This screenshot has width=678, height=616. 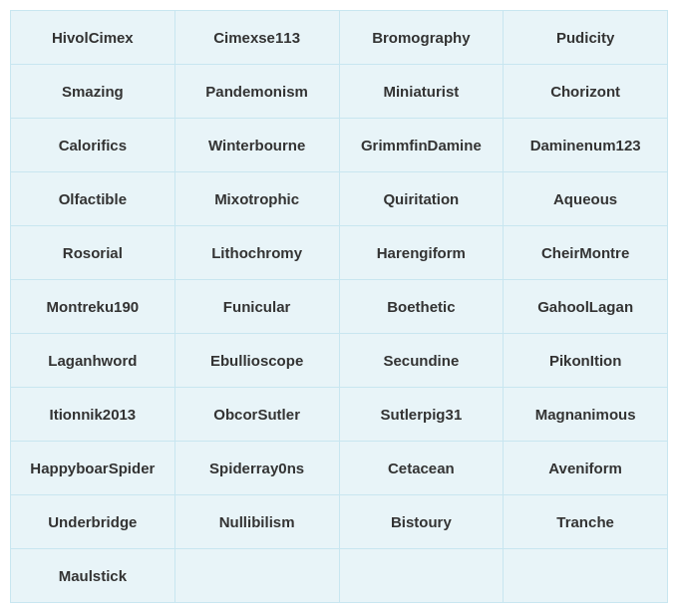 I want to click on grid-cell: Secundine, so click(x=423, y=361).